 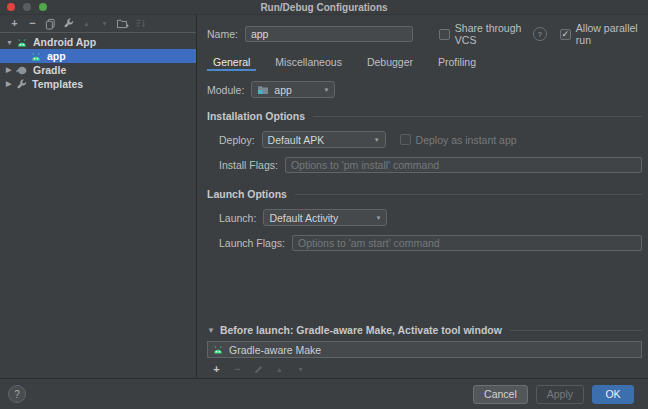 I want to click on sort-configurations-icon, so click(x=140, y=24).